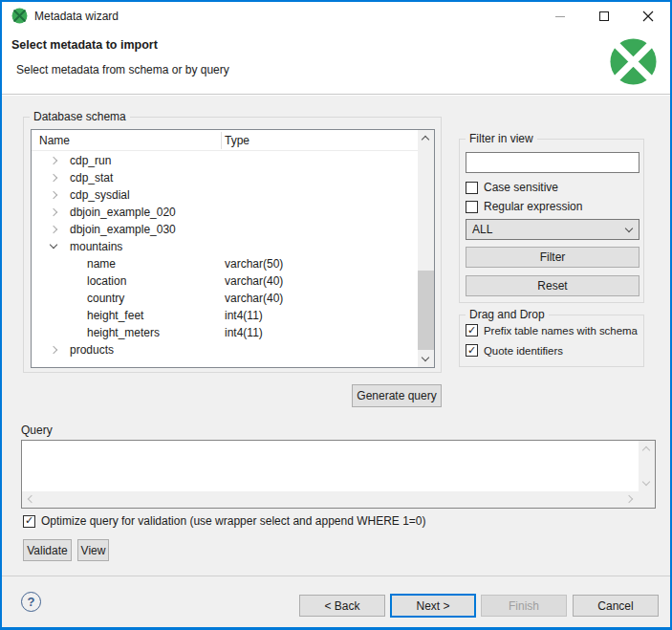  What do you see at coordinates (96, 247) in the screenshot?
I see `tree-cell-name: mountains` at bounding box center [96, 247].